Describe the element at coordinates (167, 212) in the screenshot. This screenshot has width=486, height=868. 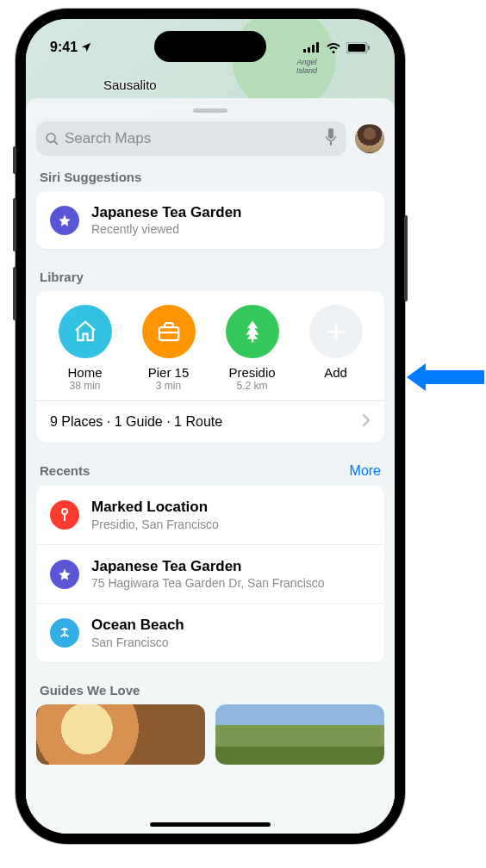
I see `suggestion-title: Japanese Tea Garden` at that location.